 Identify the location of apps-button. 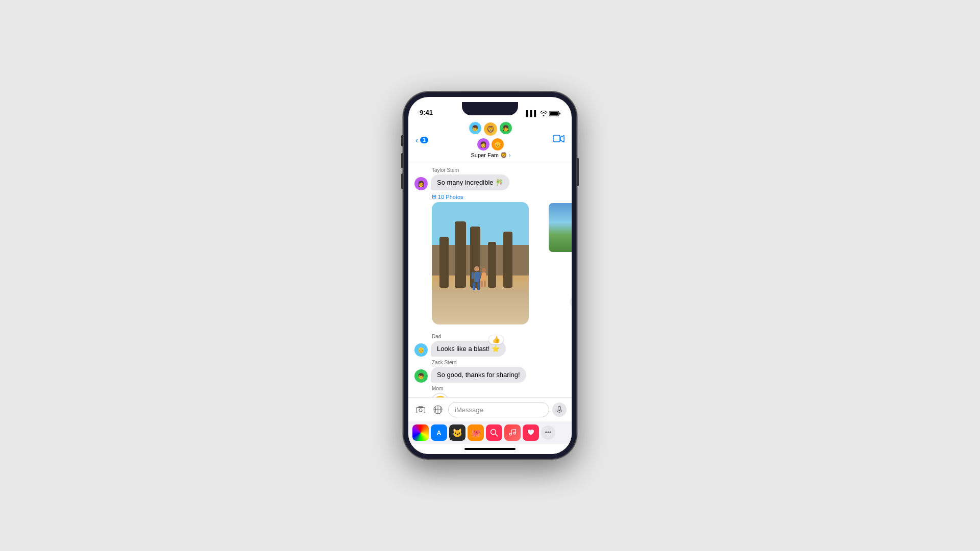
(438, 410).